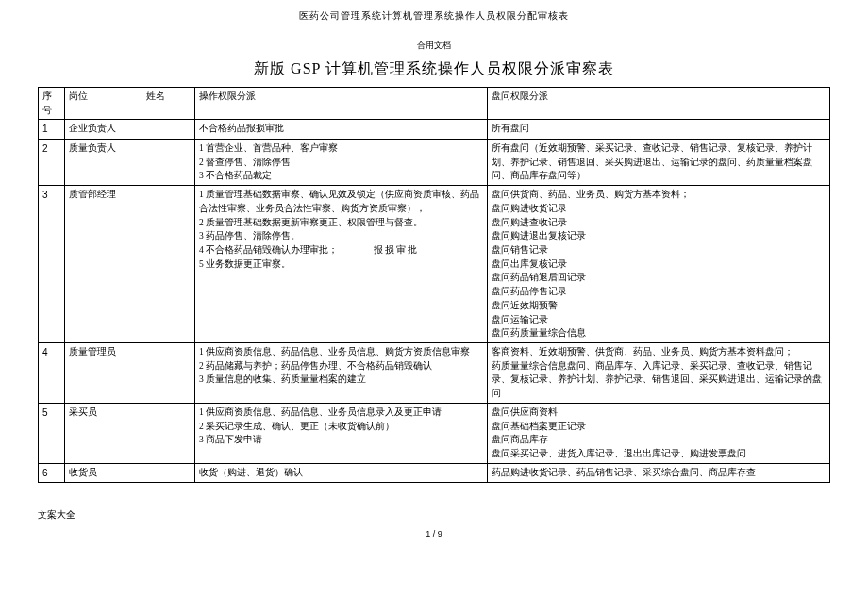  What do you see at coordinates (52, 433) in the screenshot?
I see `cell-seq: 5` at bounding box center [52, 433].